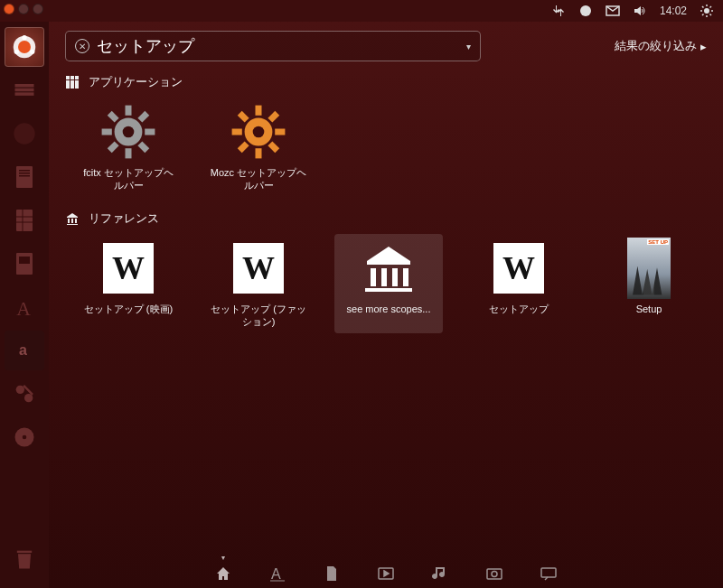 This screenshot has width=723, height=588. What do you see at coordinates (128, 148) in the screenshot?
I see `app-tile: fcitx セットアップヘルパー` at bounding box center [128, 148].